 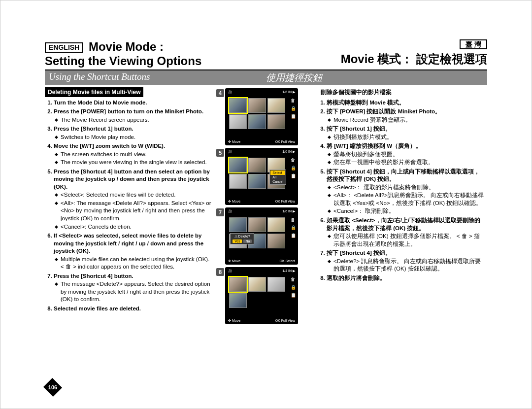 I want to click on delete-popup: ⚠ Delete? YesNo, so click(x=242, y=239).